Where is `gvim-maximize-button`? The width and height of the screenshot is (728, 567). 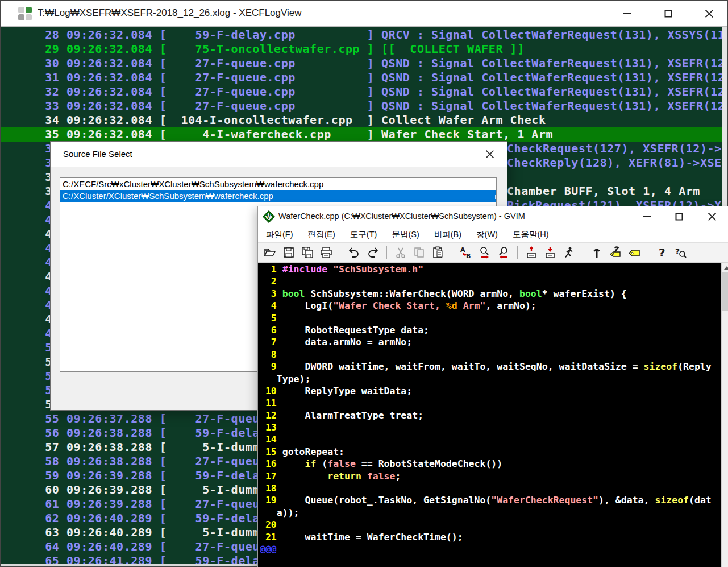
gvim-maximize-button is located at coordinates (679, 217).